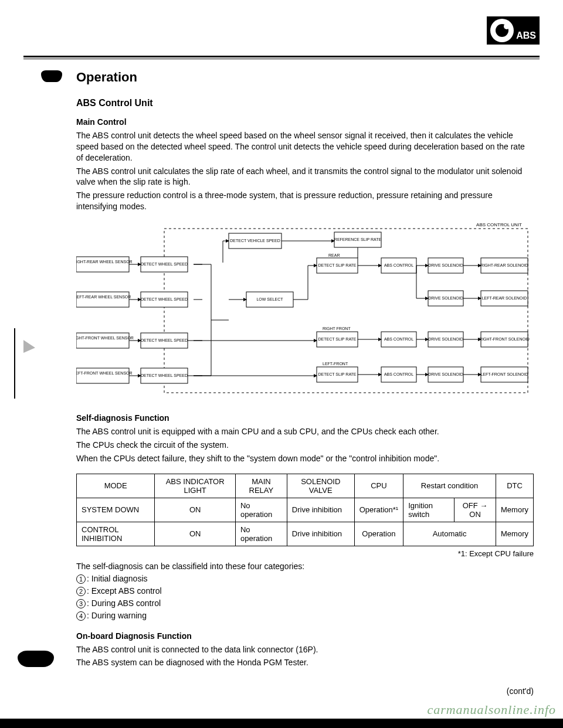 The height and width of the screenshot is (728, 563). What do you see at coordinates (335, 363) in the screenshot?
I see `svg-text: LEFT-FRONT` at bounding box center [335, 363].